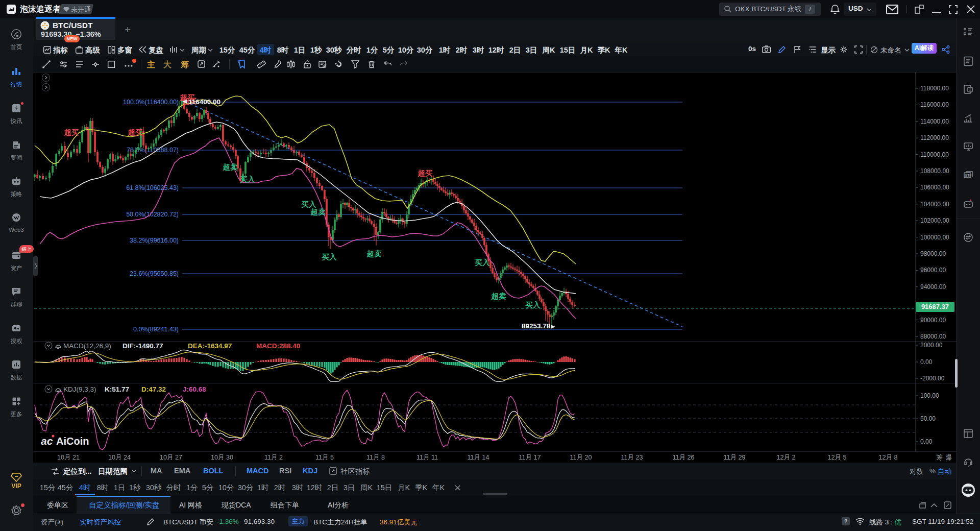 Image resolution: width=980 pixels, height=531 pixels. Describe the element at coordinates (194, 389) in the screenshot. I see `svg-text: J:60.68` at that location.